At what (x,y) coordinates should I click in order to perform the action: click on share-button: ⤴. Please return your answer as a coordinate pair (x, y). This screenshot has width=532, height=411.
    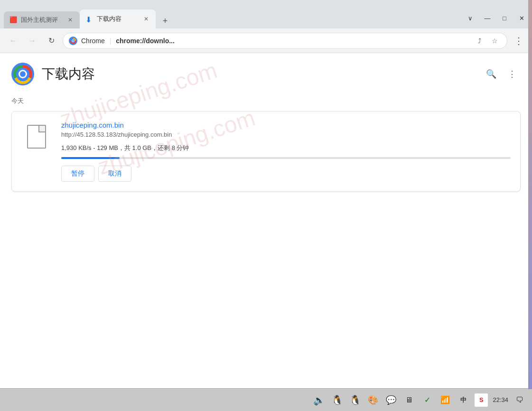
    Looking at the image, I should click on (479, 41).